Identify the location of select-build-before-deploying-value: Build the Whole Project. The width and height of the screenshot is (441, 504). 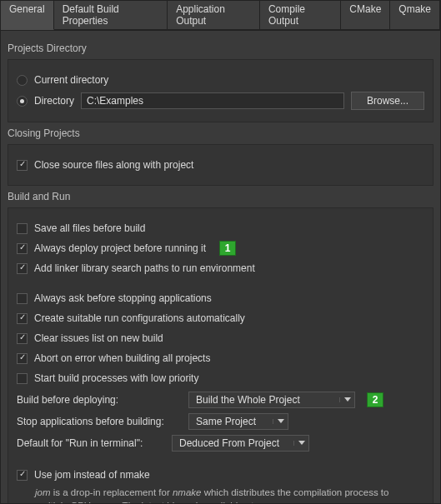
(248, 400).